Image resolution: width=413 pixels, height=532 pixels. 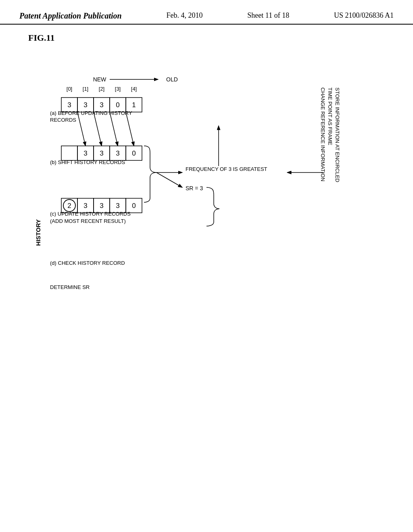 What do you see at coordinates (330, 116) in the screenshot?
I see `svg-text: TIME POINT AS FRAME` at bounding box center [330, 116].